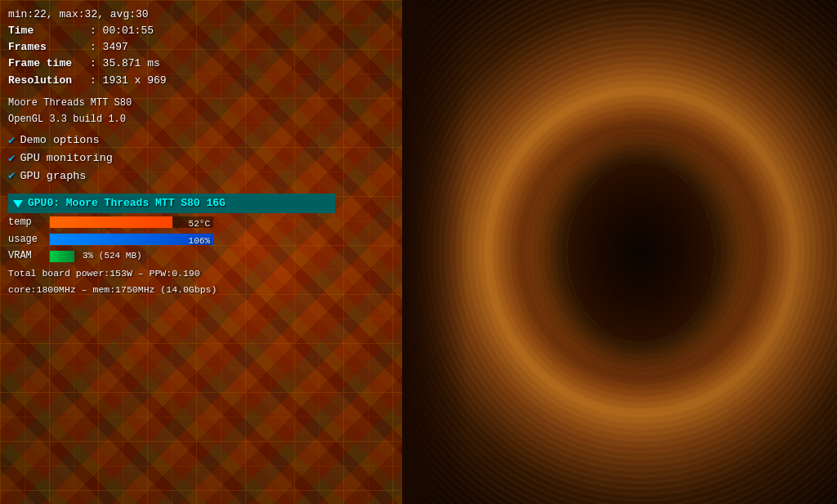 This screenshot has width=837, height=504. What do you see at coordinates (65, 158) in the screenshot?
I see `check-label-gpu-mon: GPU monitoring` at bounding box center [65, 158].